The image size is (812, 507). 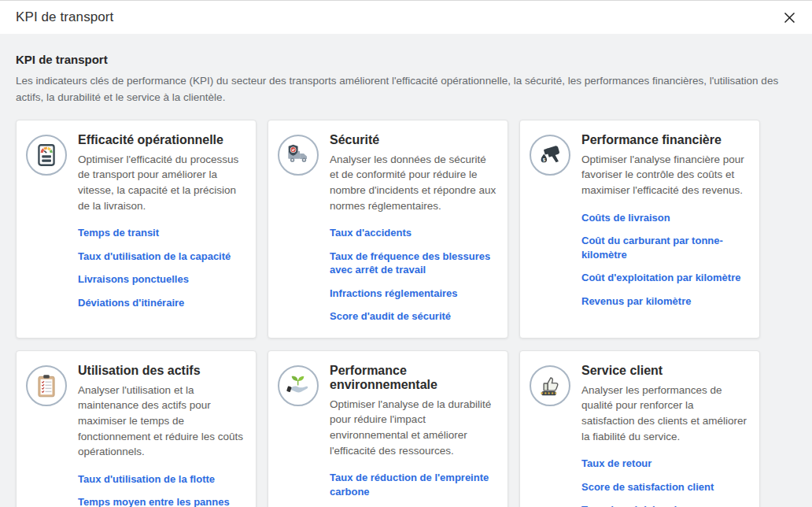 What do you see at coordinates (161, 183) in the screenshot?
I see `card-description: Optimiser l'efficacité du processus de t…` at bounding box center [161, 183].